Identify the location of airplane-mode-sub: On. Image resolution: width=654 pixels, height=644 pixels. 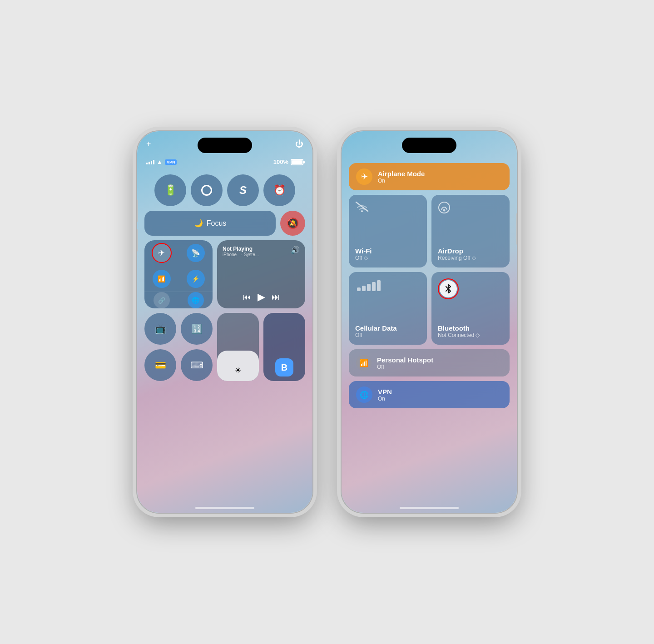
(401, 181).